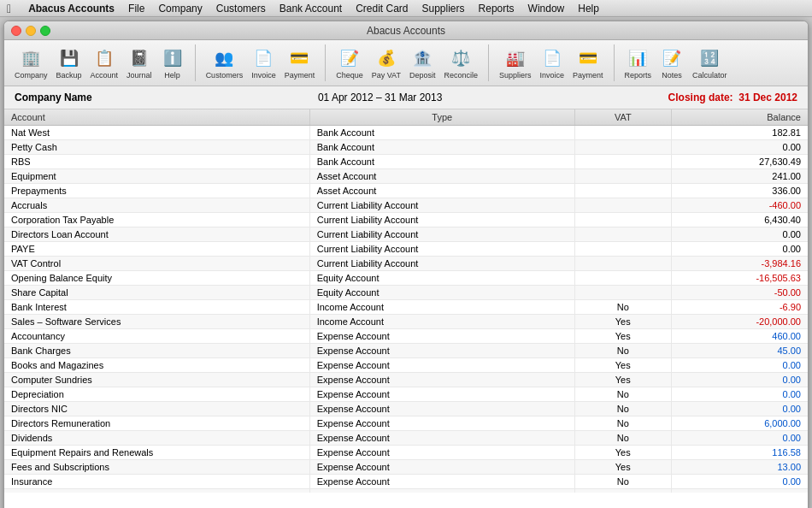  Describe the element at coordinates (31, 63) in the screenshot. I see `toolbar-company-button: 🏢 Company` at that location.